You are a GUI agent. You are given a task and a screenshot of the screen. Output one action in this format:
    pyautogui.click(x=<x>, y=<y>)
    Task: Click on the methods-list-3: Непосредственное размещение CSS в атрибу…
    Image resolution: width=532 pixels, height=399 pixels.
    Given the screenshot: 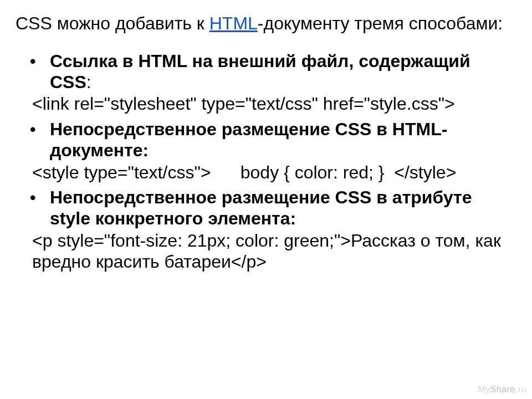 What is the action you would take?
    pyautogui.click(x=266, y=208)
    